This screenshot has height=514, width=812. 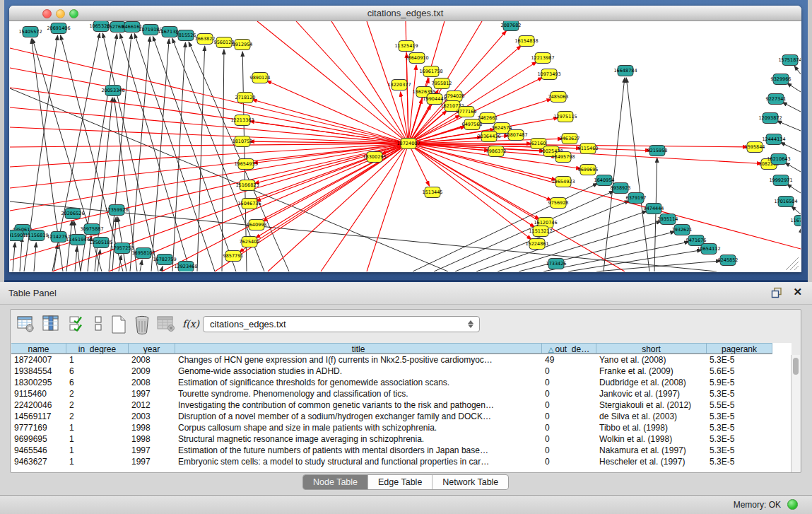 What do you see at coordinates (739, 349) in the screenshot?
I see `column-header-pagerank: pagerank` at bounding box center [739, 349].